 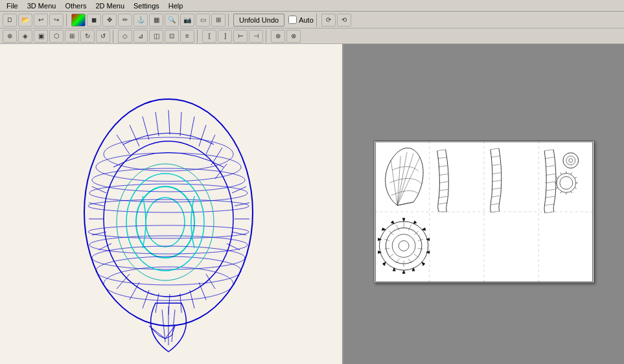 What do you see at coordinates (172, 36) in the screenshot?
I see `tb2-btn11: ⊡` at bounding box center [172, 36].